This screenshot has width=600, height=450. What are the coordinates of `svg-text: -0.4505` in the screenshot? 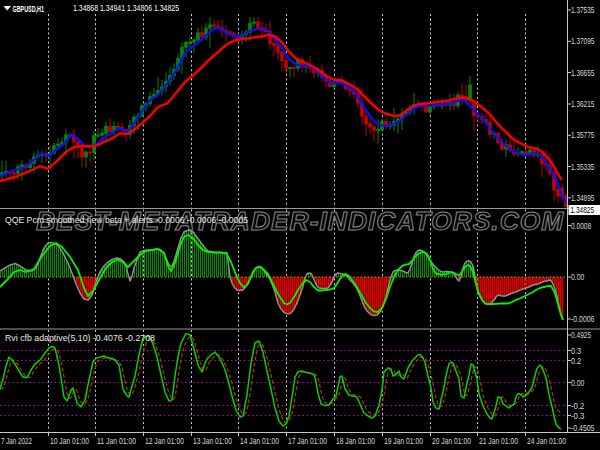 It's located at (583, 428).